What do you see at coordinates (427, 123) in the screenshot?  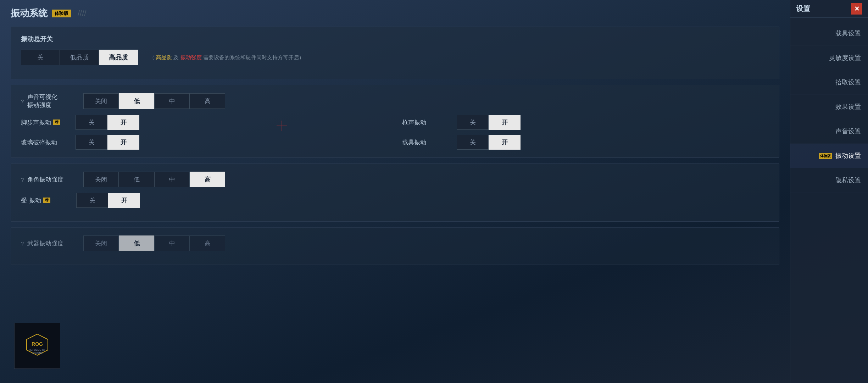 I see `gunshot-vibration-label: 枪声振动` at bounding box center [427, 123].